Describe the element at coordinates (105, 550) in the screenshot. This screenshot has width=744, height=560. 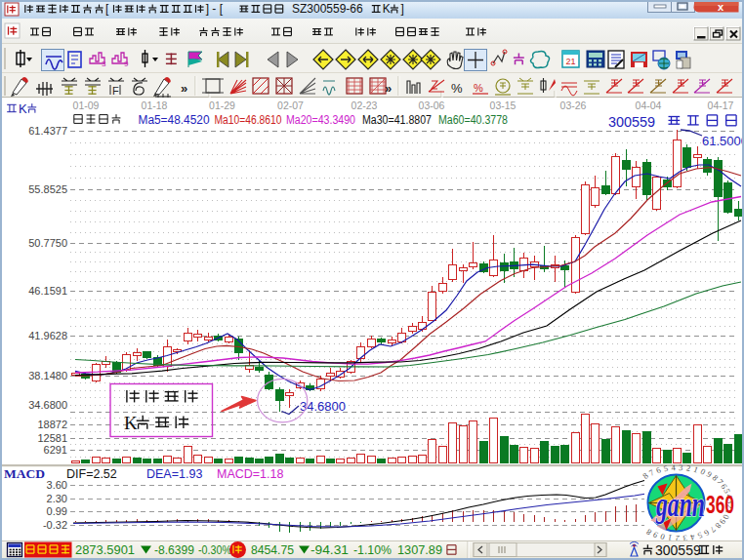
I see `svg-text: 2873.5901` at that location.